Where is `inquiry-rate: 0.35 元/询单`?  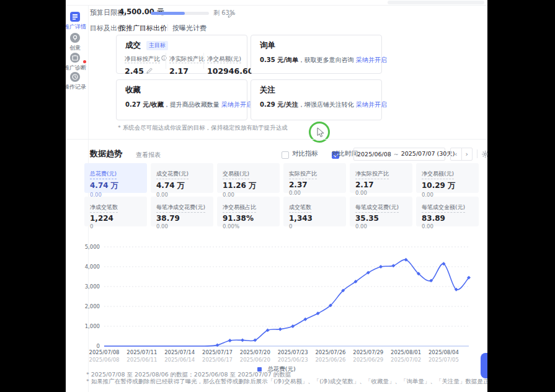 inquiry-rate: 0.35 元/询单 is located at coordinates (279, 60).